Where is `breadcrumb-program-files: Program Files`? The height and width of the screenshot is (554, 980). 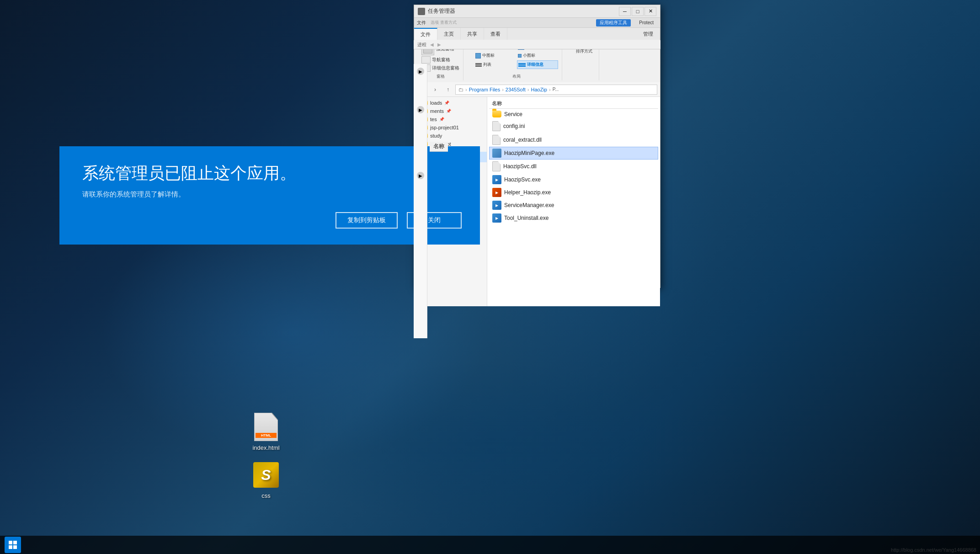 breadcrumb-program-files: Program Files is located at coordinates (485, 90).